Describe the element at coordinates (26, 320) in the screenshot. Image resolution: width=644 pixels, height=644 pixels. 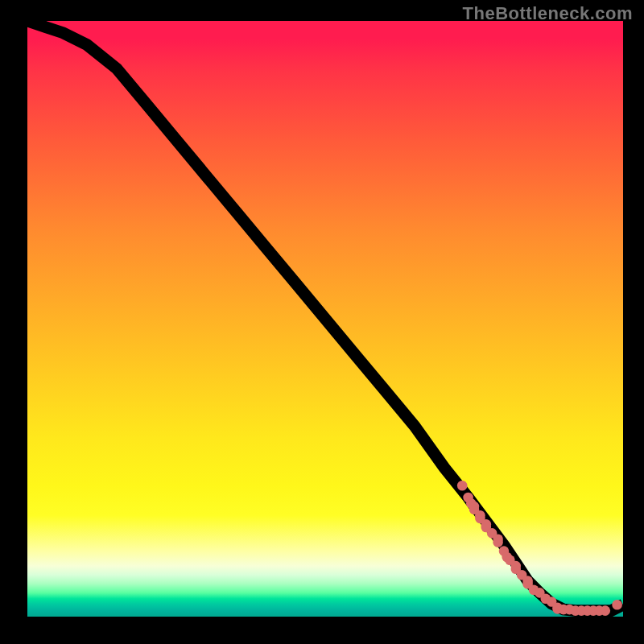
I see `y-axis` at that location.